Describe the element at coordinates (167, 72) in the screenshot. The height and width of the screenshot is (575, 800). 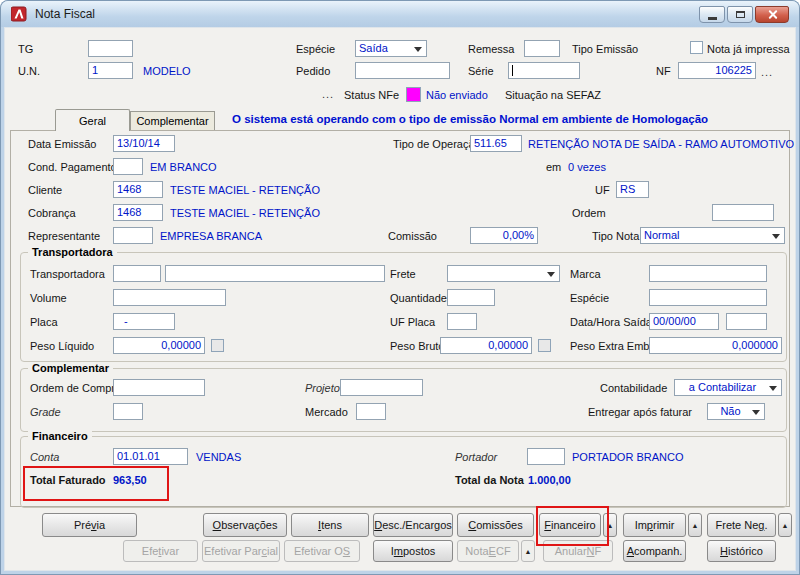
I see `un-desc: MODELO` at that location.